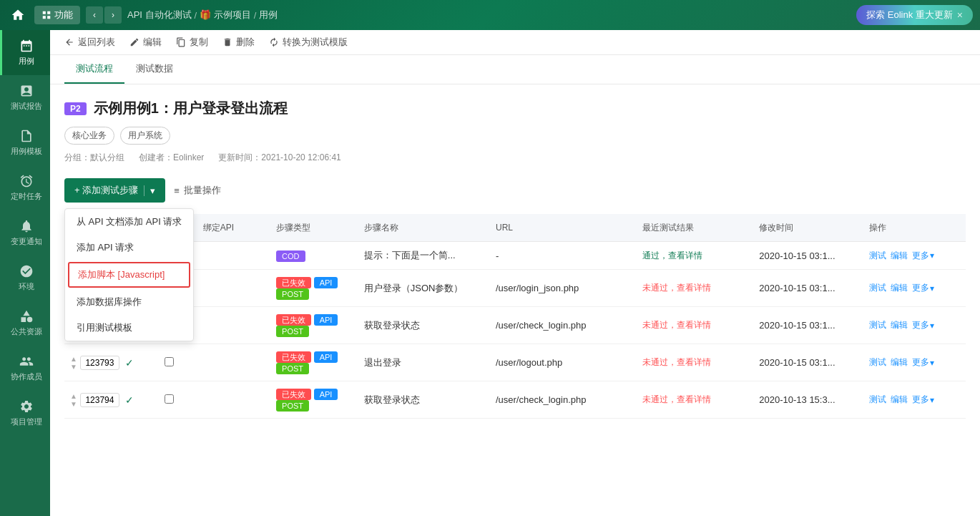  I want to click on breadcrumb-api: API 自动化测试, so click(160, 15).